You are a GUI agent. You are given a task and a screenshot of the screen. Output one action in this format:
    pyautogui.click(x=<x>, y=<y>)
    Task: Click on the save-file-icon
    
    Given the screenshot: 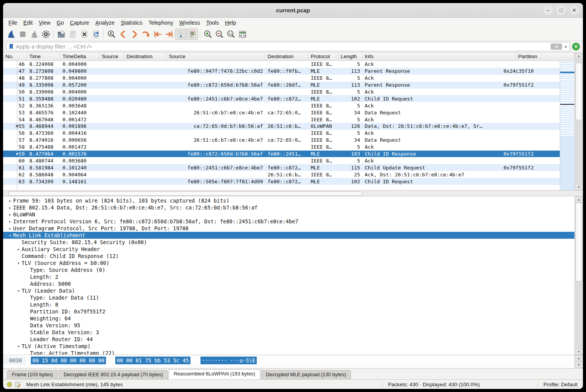 What is the action you would take?
    pyautogui.click(x=72, y=34)
    